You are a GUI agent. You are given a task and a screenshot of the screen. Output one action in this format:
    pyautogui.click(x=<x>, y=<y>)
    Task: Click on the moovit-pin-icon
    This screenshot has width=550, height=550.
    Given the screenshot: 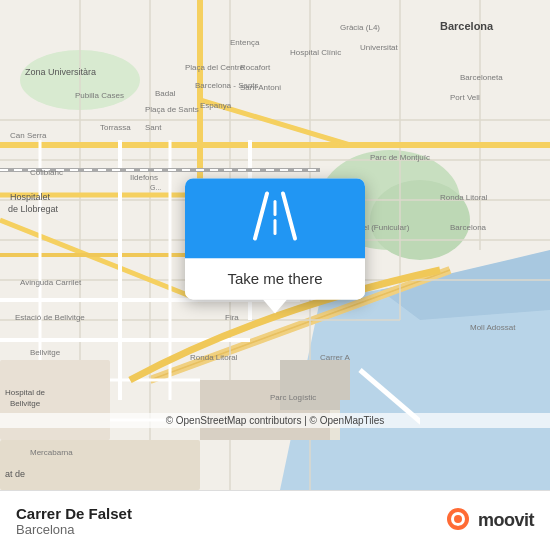 What is the action you would take?
    pyautogui.click(x=458, y=521)
    